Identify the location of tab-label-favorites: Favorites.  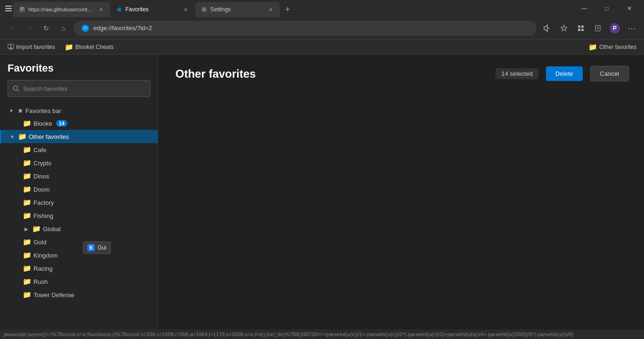
(137, 9).